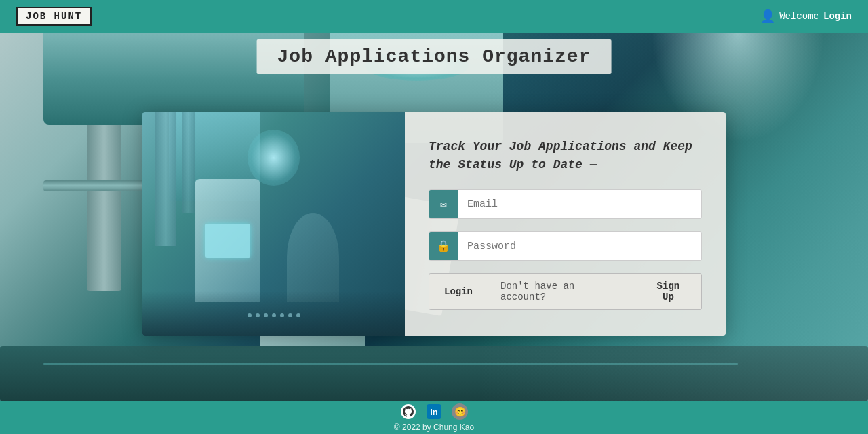 The image size is (868, 434). Describe the element at coordinates (768, 16) in the screenshot. I see `user-icon: 👤` at that location.